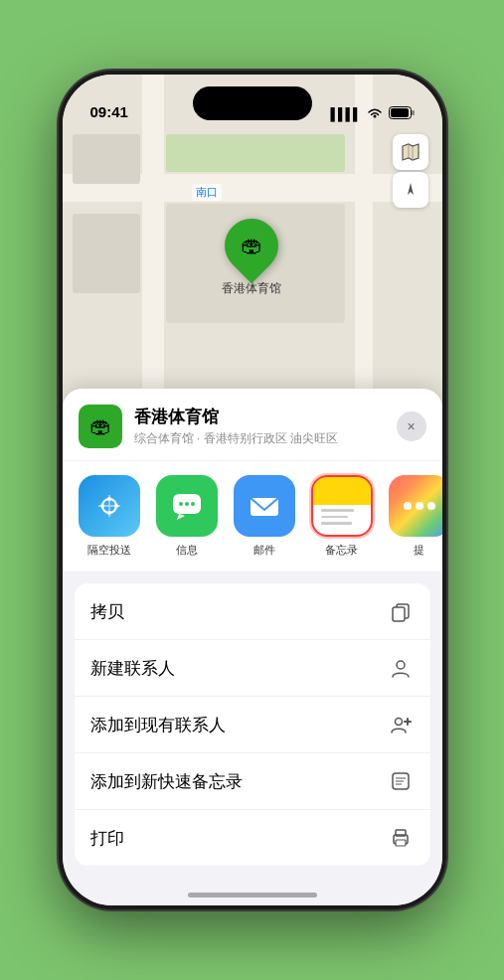 The image size is (504, 980). Describe the element at coordinates (109, 551) in the screenshot. I see `airdrop-label: 隔空投送` at that location.